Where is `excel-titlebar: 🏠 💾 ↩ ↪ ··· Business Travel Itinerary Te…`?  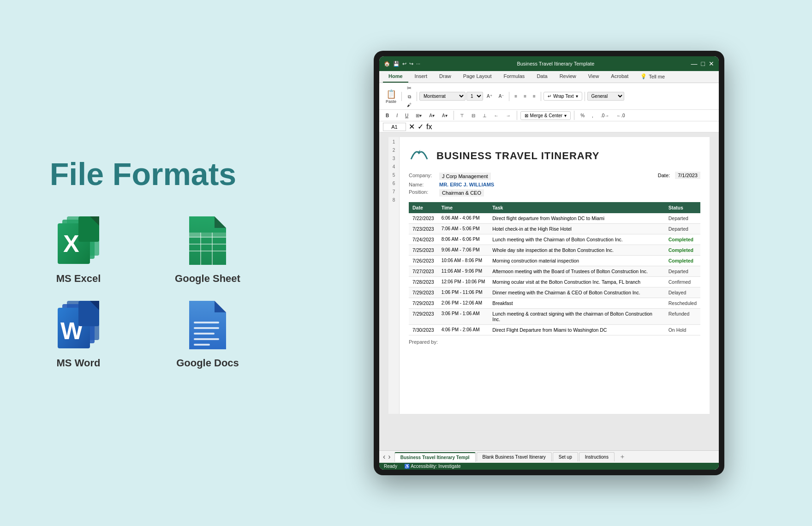
excel-titlebar: 🏠 💾 ↩ ↪ ··· Business Travel Itinerary Te… is located at coordinates (549, 64).